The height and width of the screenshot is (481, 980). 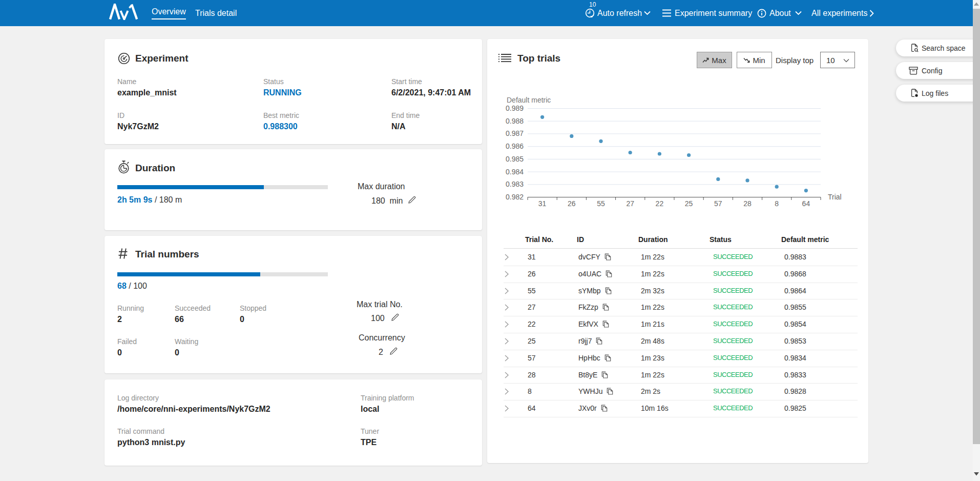 I want to click on svg-text: 0.987, so click(x=514, y=133).